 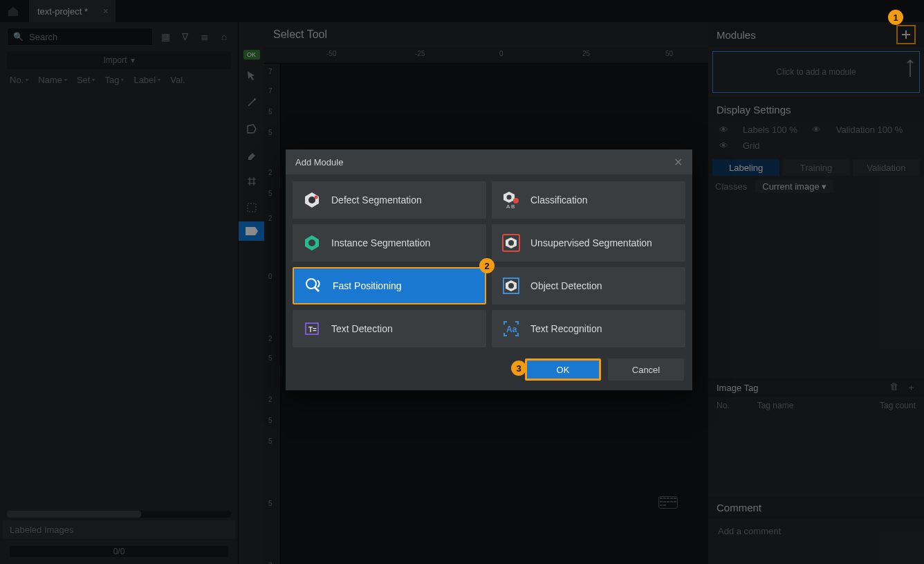 What do you see at coordinates (511, 243) in the screenshot?
I see `nut-red-icon` at bounding box center [511, 243].